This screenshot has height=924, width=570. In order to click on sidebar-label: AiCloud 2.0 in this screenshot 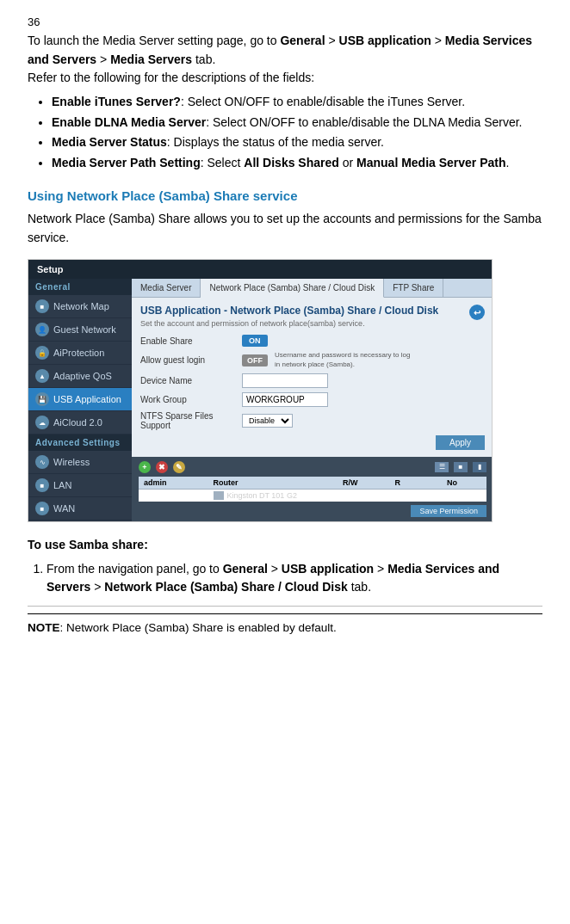, I will do `click(77, 422)`.